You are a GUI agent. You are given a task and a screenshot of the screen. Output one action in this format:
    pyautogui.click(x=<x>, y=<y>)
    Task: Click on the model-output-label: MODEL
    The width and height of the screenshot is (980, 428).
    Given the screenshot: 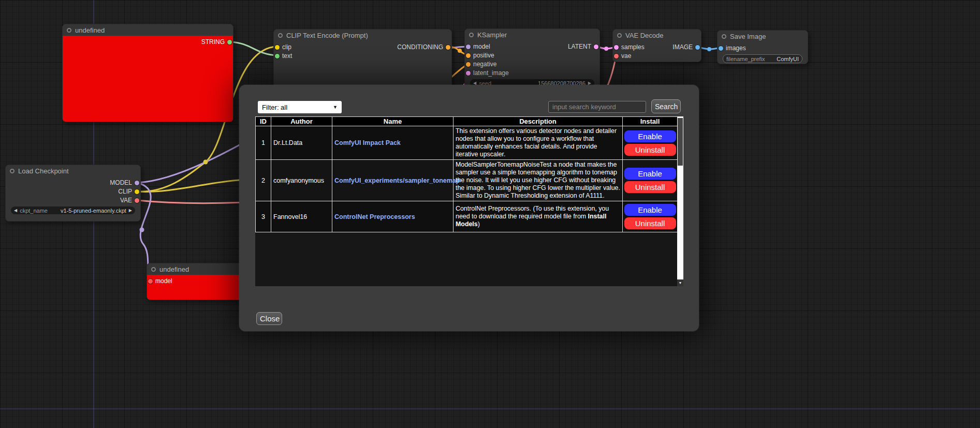 What is the action you would take?
    pyautogui.click(x=121, y=183)
    